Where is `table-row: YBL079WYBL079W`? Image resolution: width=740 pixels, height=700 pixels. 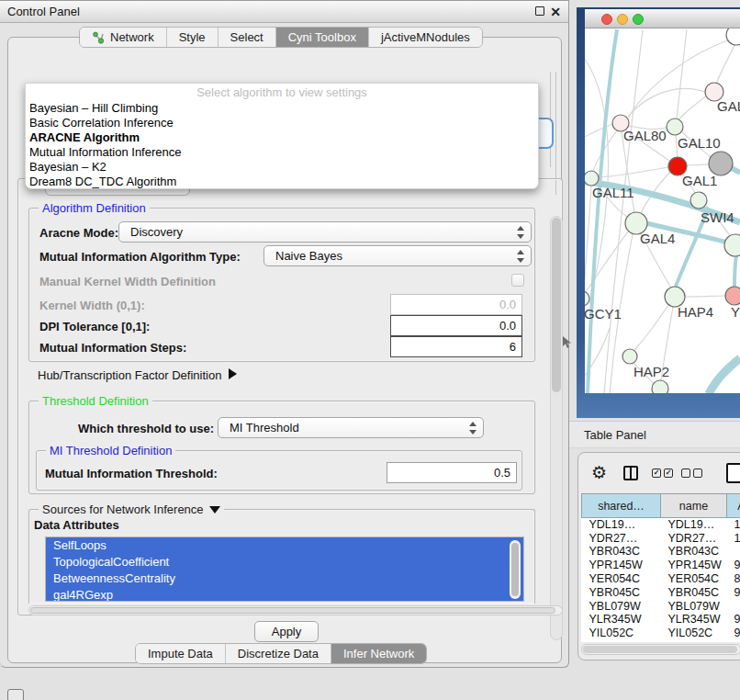
table-row: YBL079WYBL079W is located at coordinates (661, 606).